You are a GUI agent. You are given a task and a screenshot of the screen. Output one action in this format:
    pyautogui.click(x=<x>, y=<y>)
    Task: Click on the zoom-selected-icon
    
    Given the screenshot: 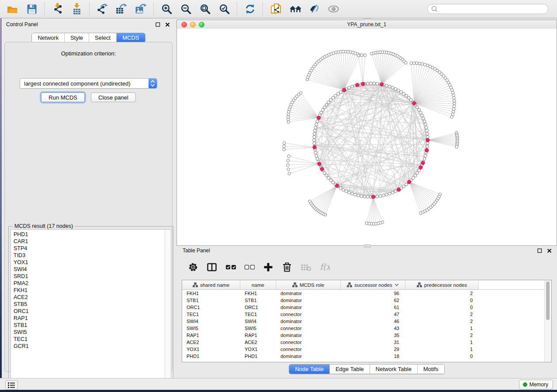 What is the action you would take?
    pyautogui.click(x=225, y=9)
    